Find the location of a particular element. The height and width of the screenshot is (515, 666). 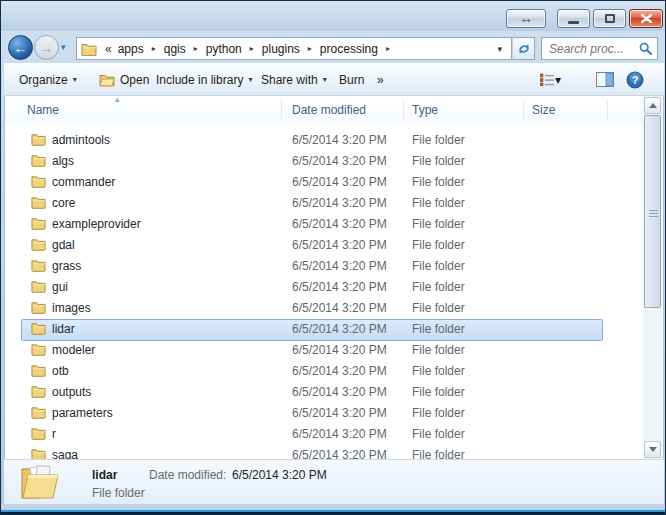

table-row: otb 6/5/2014 3:20 PM File folder is located at coordinates (325, 372).